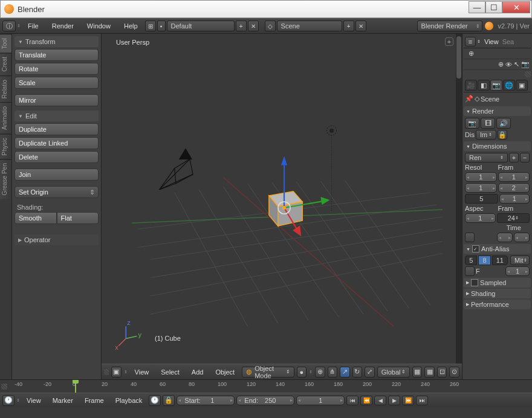  What do you see at coordinates (496, 85) in the screenshot?
I see `tab-scene-icon: 📷` at bounding box center [496, 85].